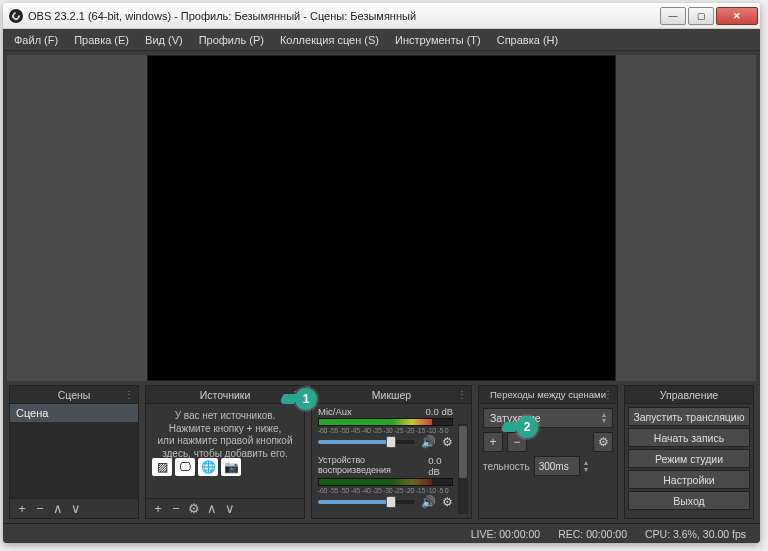  I want to click on scene-down-button: ∨, so click(76, 509).